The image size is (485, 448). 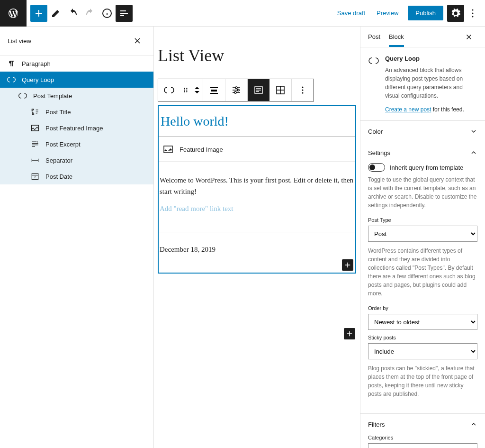 What do you see at coordinates (422, 446) in the screenshot?
I see `categories-input` at bounding box center [422, 446].